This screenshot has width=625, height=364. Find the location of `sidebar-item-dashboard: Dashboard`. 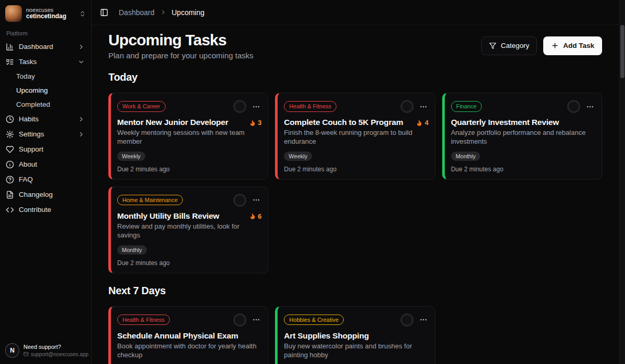

sidebar-item-dashboard: Dashboard is located at coordinates (46, 47).